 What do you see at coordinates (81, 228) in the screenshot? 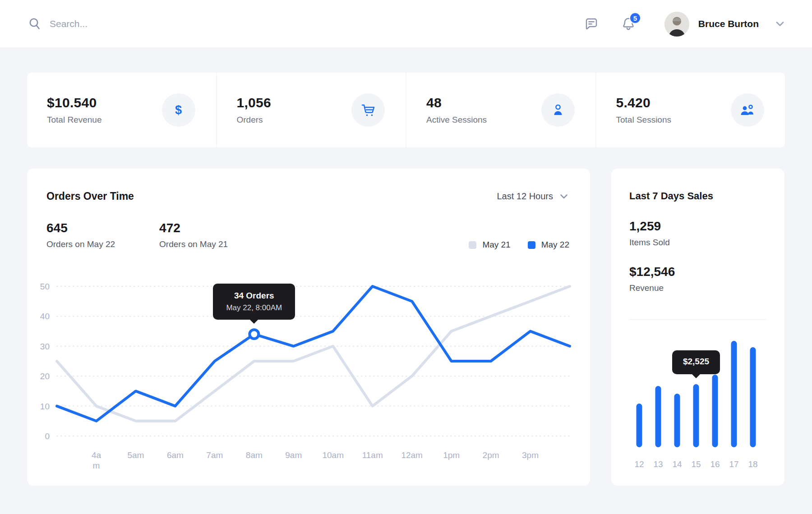
I see `stat-value: 645` at bounding box center [81, 228].